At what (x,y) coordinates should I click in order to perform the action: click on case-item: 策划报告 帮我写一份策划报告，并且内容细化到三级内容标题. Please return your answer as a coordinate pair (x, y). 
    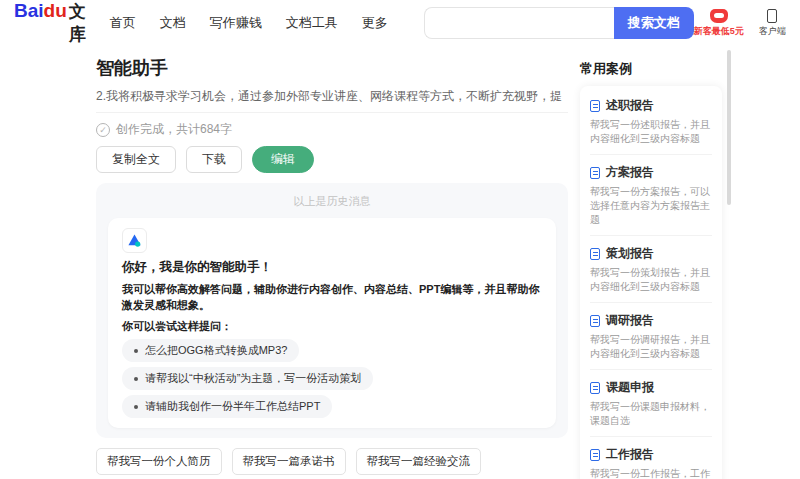
    Looking at the image, I should click on (651, 270).